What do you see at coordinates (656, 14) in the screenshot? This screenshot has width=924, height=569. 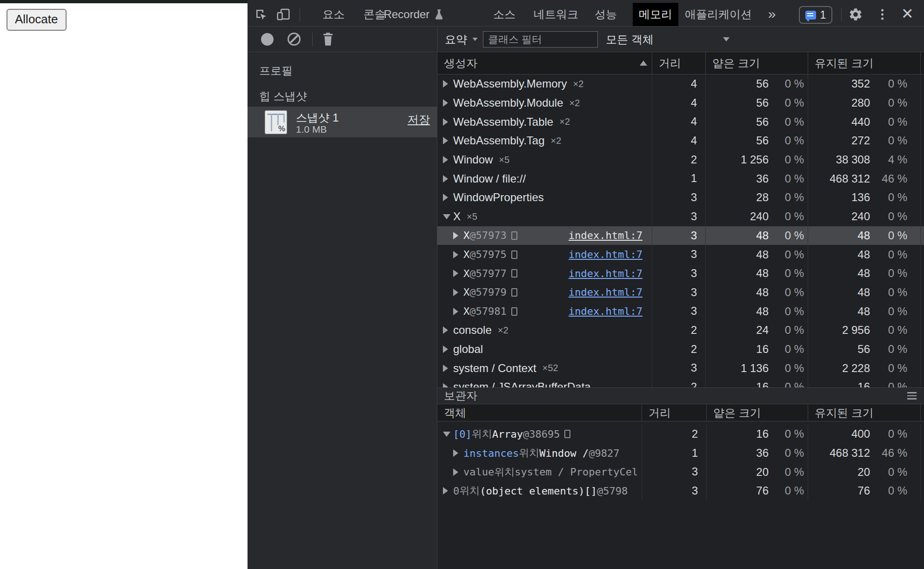 I see `tab-memory: 메모리` at bounding box center [656, 14].